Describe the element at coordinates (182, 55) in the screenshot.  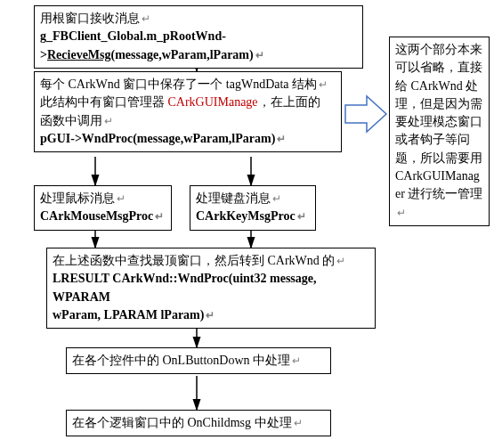
I see `b1-line2-post: (message,wParam,lParam)` at that location.